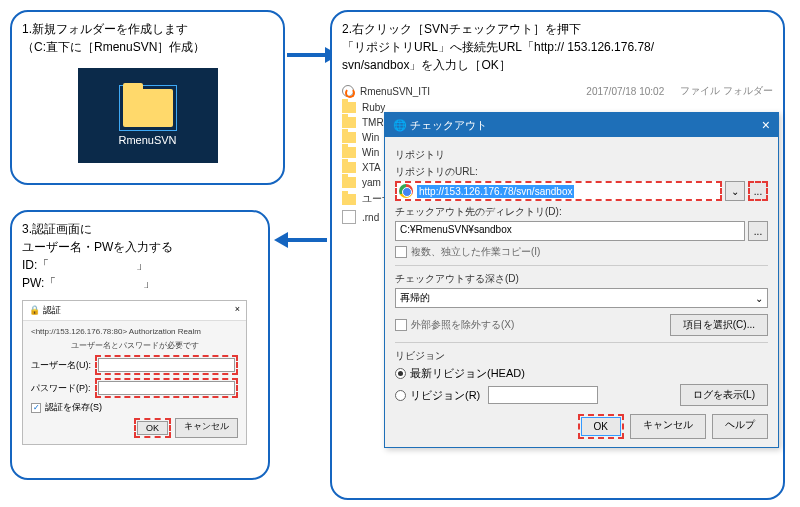 The image size is (800, 507). I want to click on auth-ok-button: OK, so click(152, 428).